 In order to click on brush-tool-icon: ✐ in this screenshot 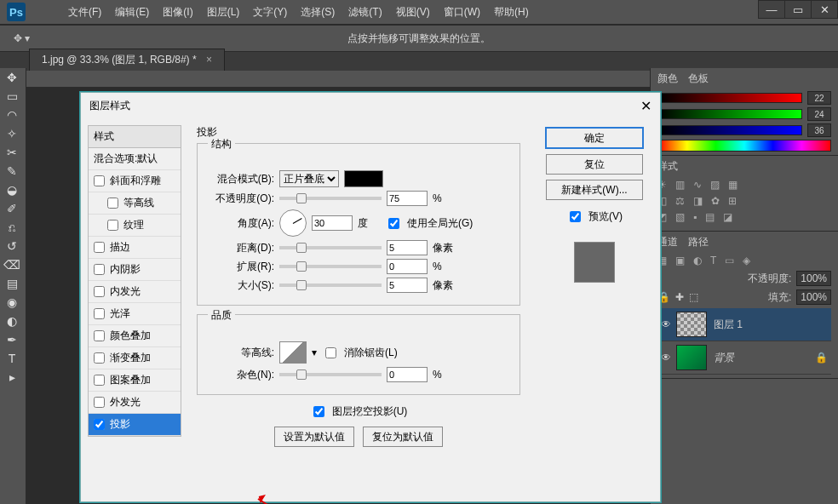, I will do `click(12, 209)`.